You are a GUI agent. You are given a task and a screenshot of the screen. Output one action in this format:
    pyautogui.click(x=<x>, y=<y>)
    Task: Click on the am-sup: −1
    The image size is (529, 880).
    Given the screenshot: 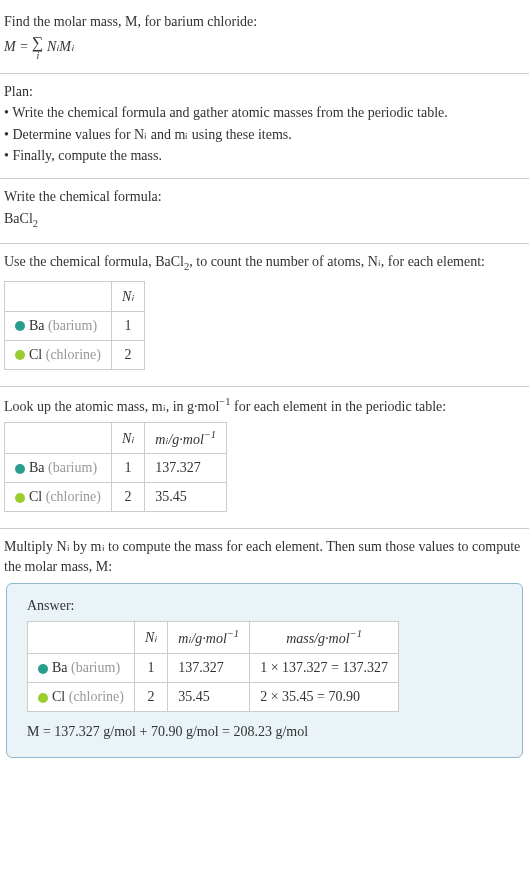 What is the action you would take?
    pyautogui.click(x=224, y=402)
    